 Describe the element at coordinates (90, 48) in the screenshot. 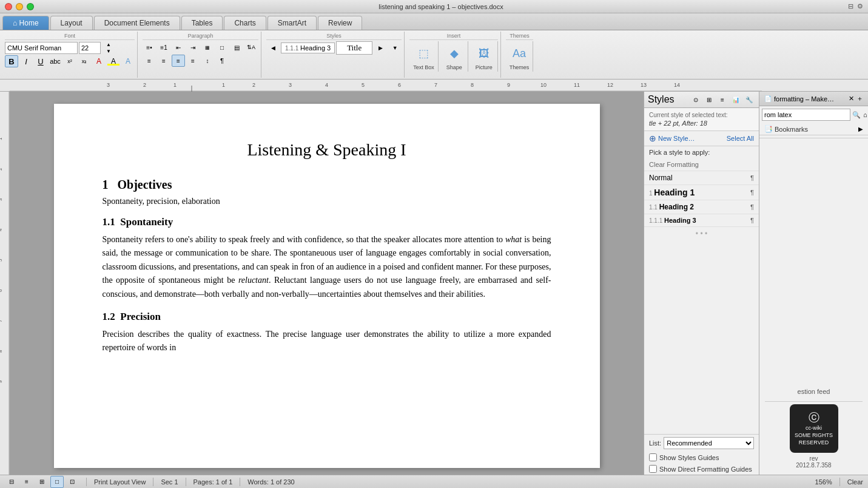

I see `font-size-input` at that location.